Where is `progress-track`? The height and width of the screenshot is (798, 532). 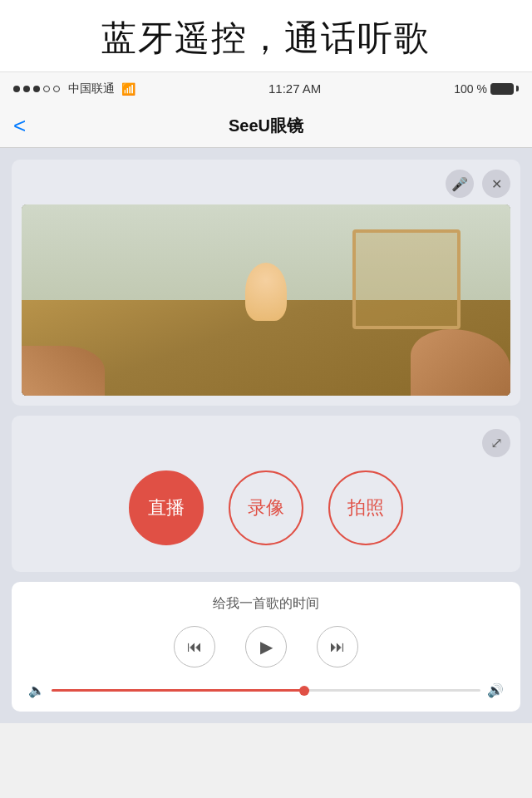 progress-track is located at coordinates (266, 690).